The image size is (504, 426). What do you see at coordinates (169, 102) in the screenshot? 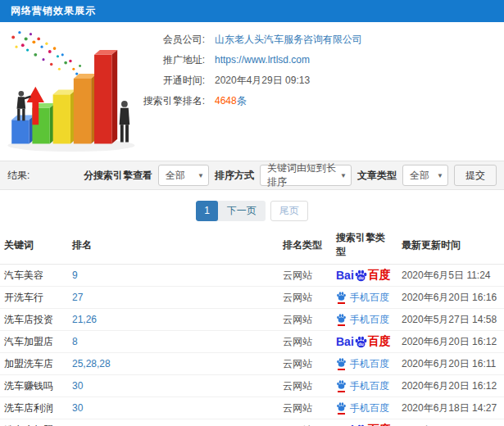
I see `engine-rank-label: 搜索引擎排名:` at bounding box center [169, 102].